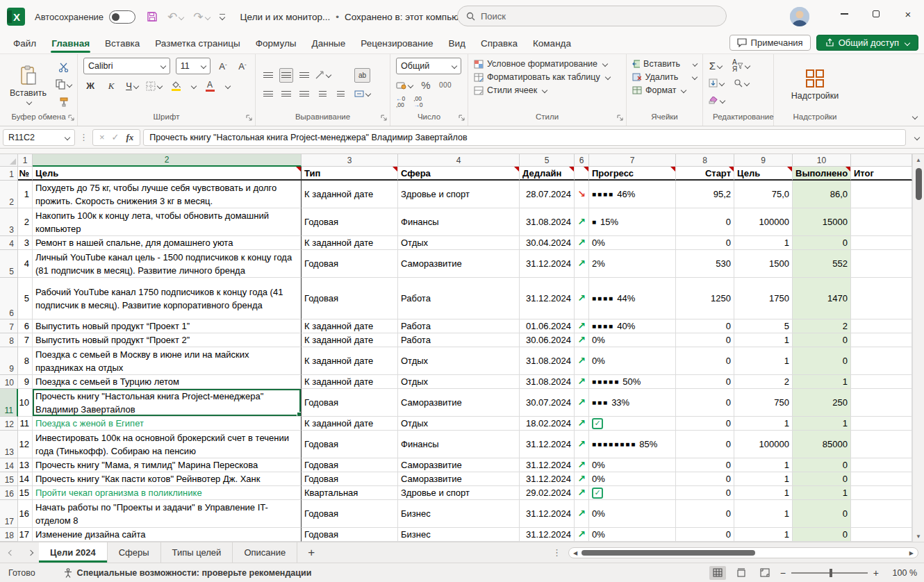 The height and width of the screenshot is (582, 924). I want to click on cell-num: 6, so click(25, 326).